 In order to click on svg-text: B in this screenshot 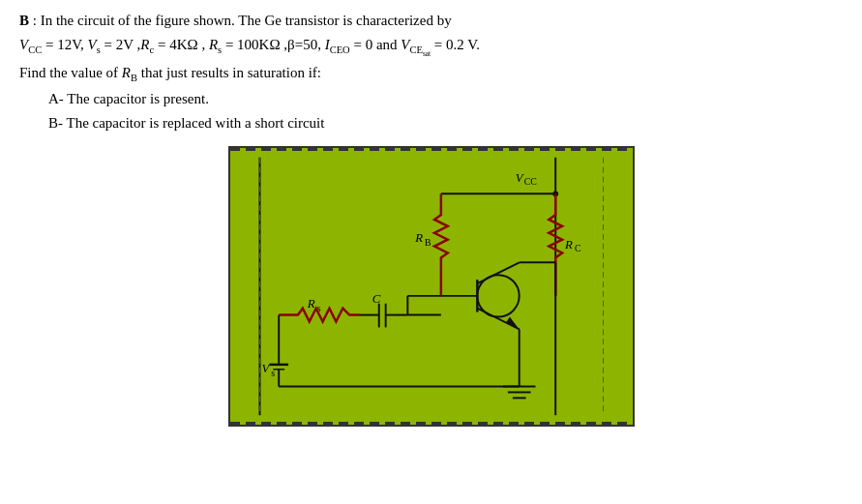, I will do `click(428, 242)`.